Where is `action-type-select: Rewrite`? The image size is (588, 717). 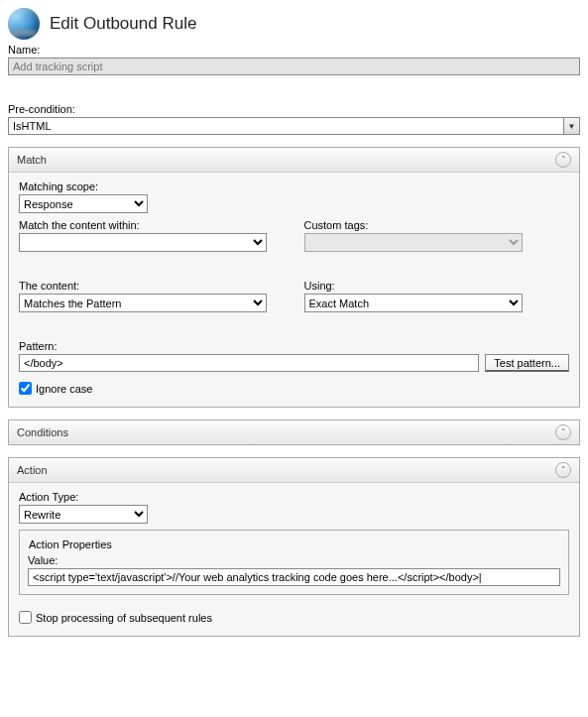 action-type-select: Rewrite is located at coordinates (83, 514).